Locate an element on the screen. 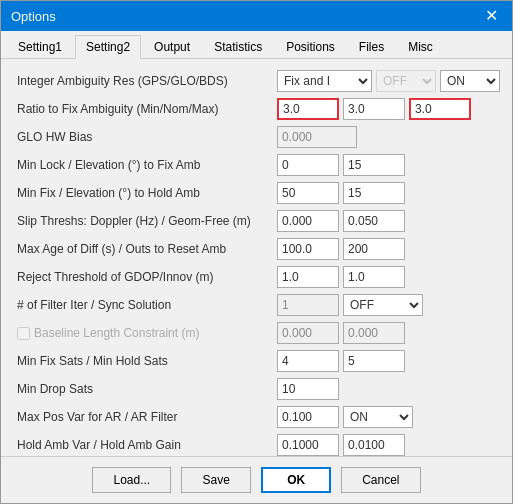  label-integer-ambiguity: Integer Ambiguity Res (GPS/GLO/BDS) is located at coordinates (147, 81).